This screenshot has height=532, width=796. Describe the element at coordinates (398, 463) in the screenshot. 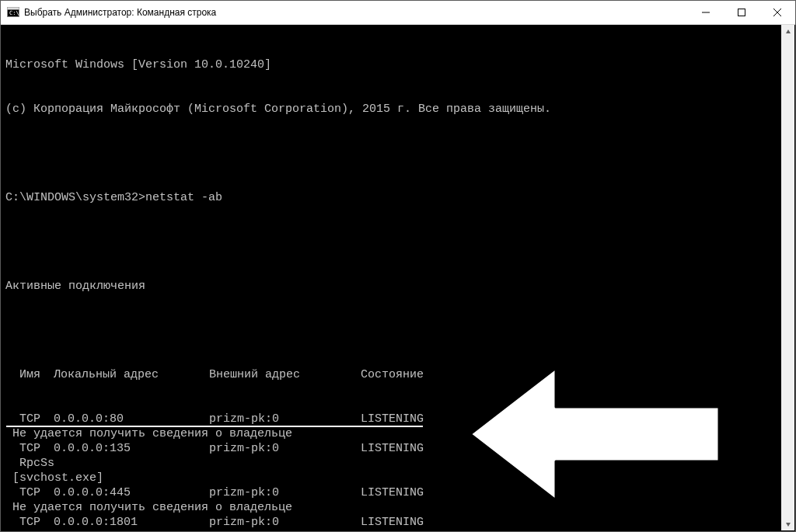

I see `owner-service: RpcSs` at that location.